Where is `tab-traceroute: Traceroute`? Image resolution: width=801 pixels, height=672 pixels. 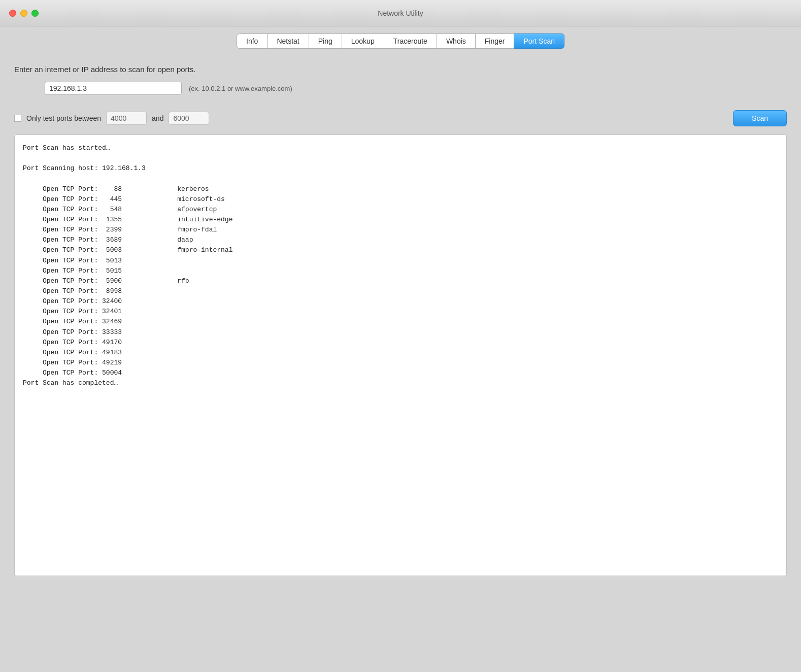
tab-traceroute: Traceroute is located at coordinates (410, 41).